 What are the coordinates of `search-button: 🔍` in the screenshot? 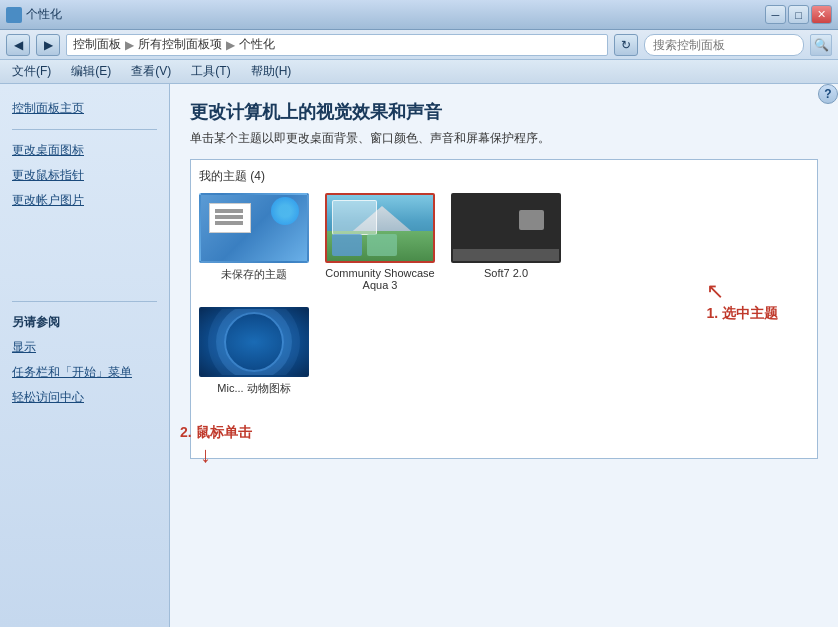 It's located at (821, 45).